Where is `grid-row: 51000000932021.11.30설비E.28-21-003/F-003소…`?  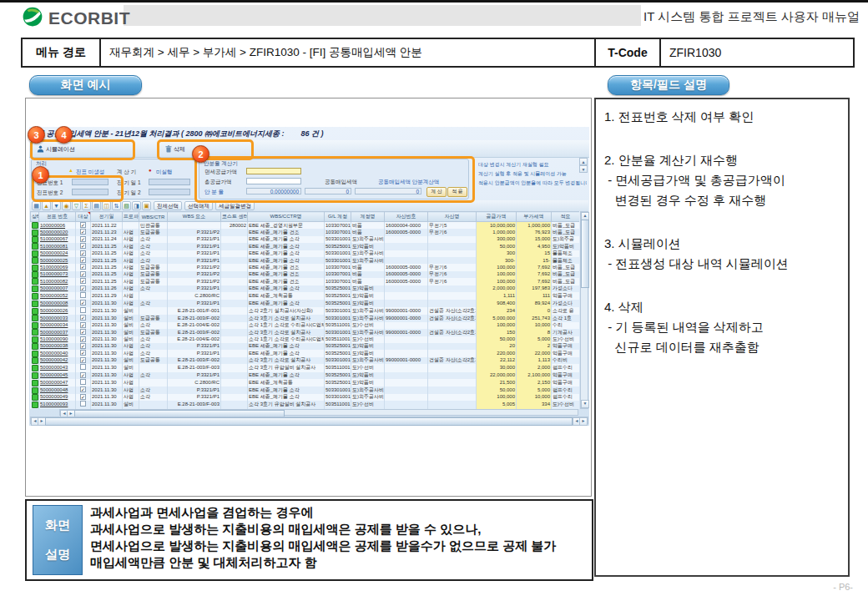
grid-row: 51000000932021.11.30설비E.28-21-003/F-003소… is located at coordinates (305, 404).